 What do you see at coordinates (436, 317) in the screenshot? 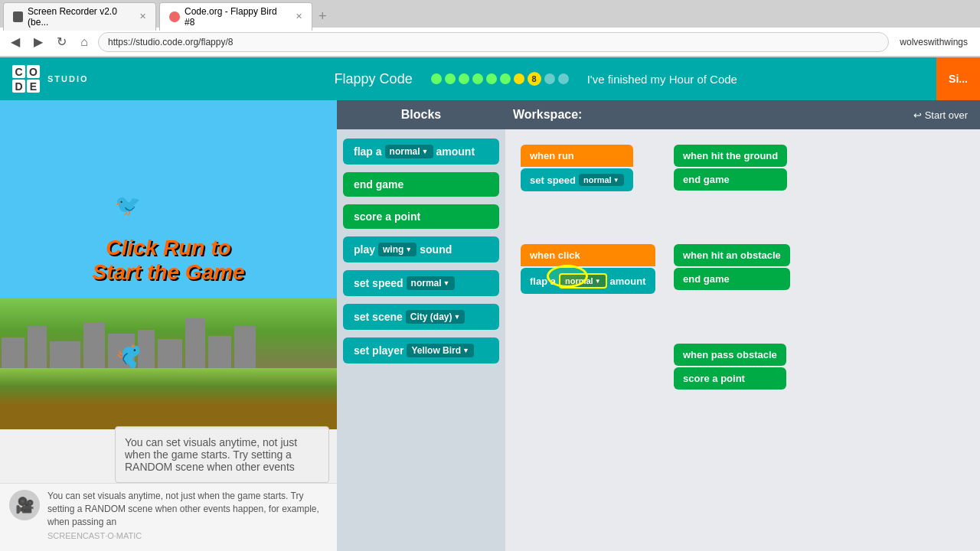
I see `scene-dropdown: City (day) ▼` at bounding box center [436, 317].